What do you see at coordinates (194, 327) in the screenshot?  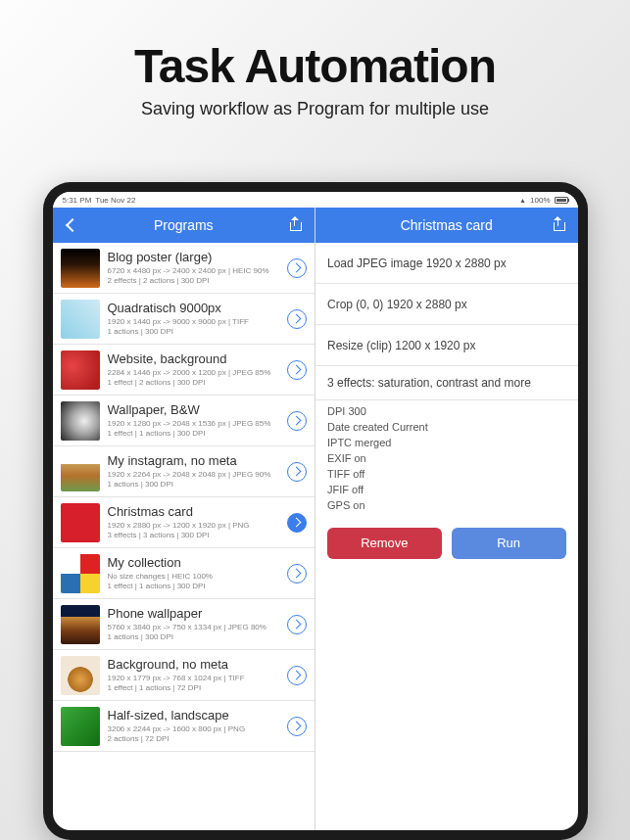 I see `program-subtitle: 1920 x 1440 px -> 9000 x 9000 px | TIFF …` at bounding box center [194, 327].